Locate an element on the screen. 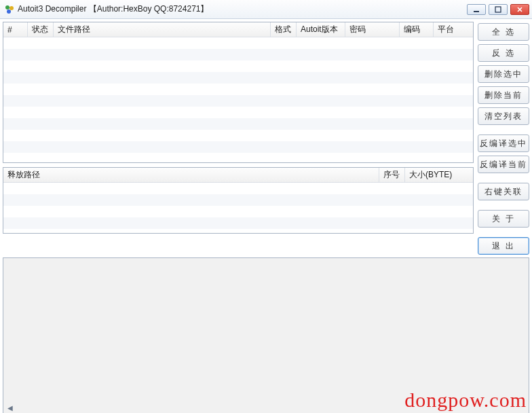  col-password: 密码 is located at coordinates (373, 30).